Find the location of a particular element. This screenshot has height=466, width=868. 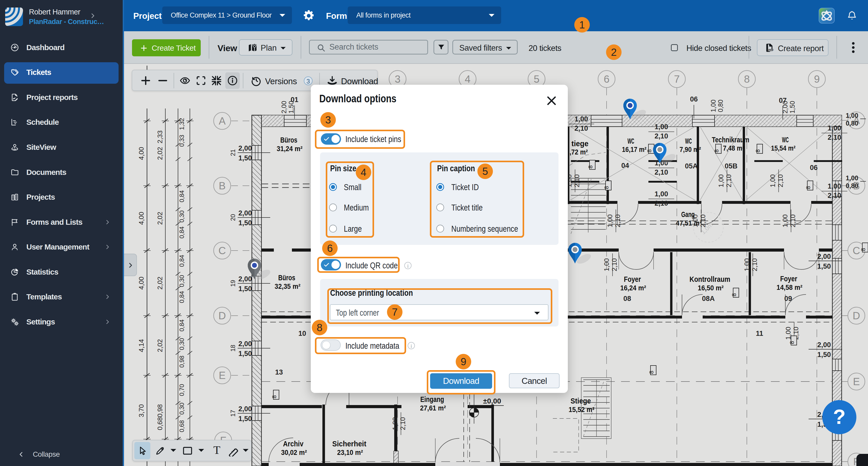

svg-text: 15,52 m² is located at coordinates (582, 410).